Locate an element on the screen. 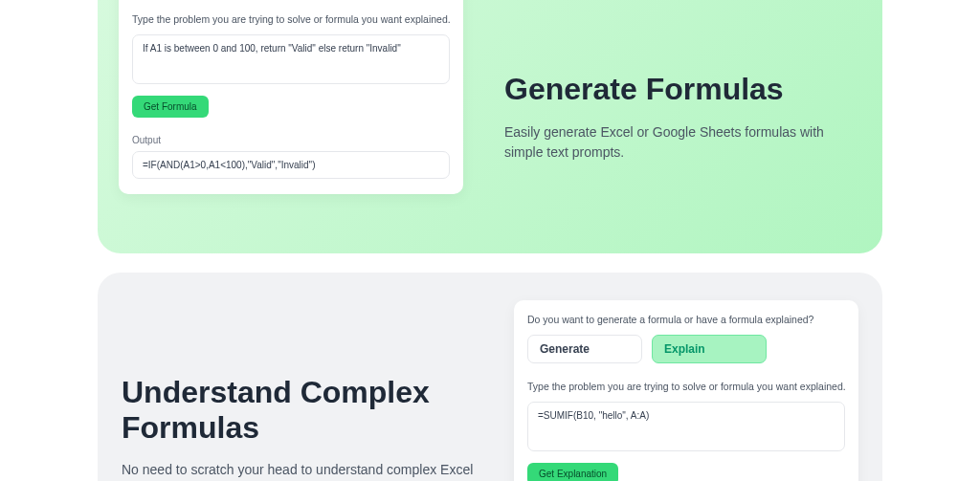  mode-toggle-row: Generate Explain is located at coordinates (686, 349).